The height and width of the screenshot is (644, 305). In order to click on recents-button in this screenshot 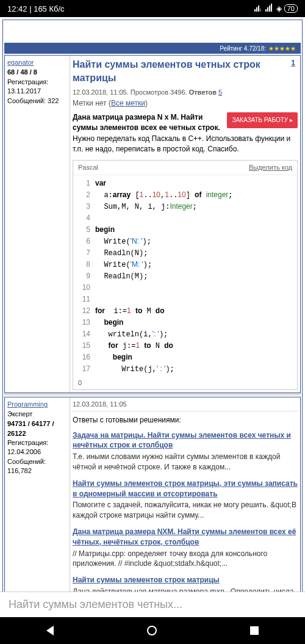, I will do `click(254, 631)`.